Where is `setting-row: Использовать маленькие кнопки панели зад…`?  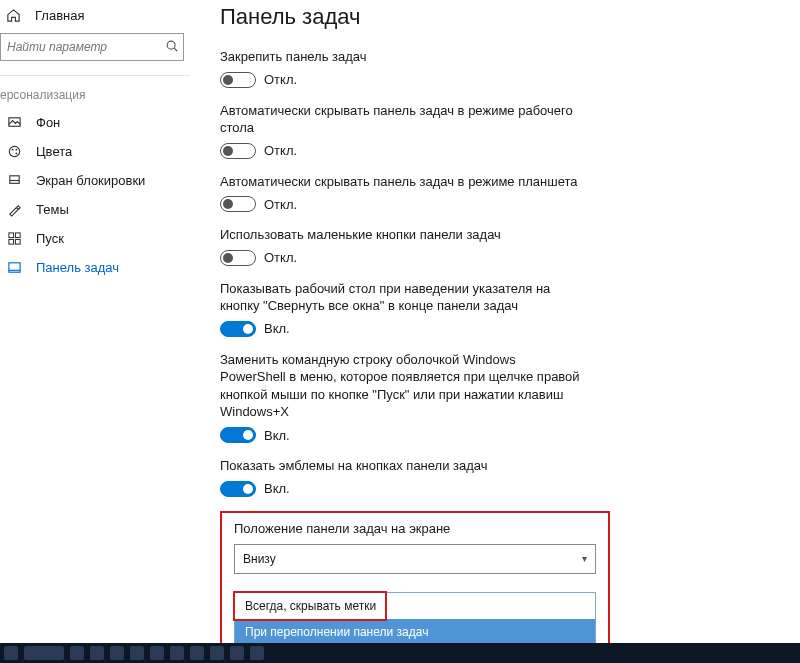
setting-row: Использовать маленькие кнопки панели зад… is located at coordinates (400, 246).